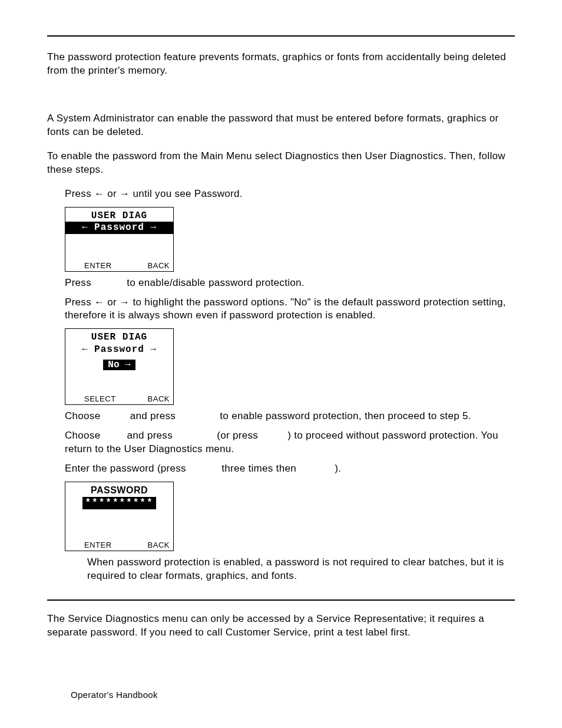 The width and height of the screenshot is (562, 728). Describe the element at coordinates (119, 239) in the screenshot. I see `lcd-screen-1: USER DIAG ← Password → ENTER BACK` at that location.